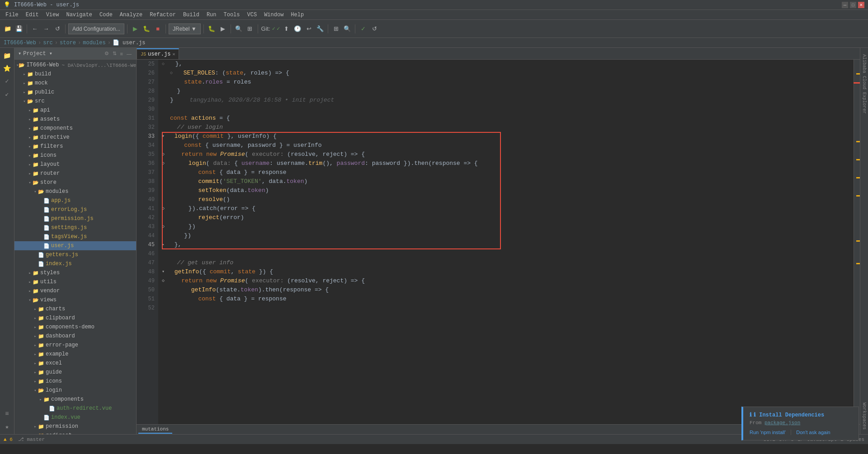 Image resolution: width=868 pixels, height=454 pixels. What do you see at coordinates (75, 146) in the screenshot?
I see `tree-item-filters: ▸📁filters` at bounding box center [75, 146].